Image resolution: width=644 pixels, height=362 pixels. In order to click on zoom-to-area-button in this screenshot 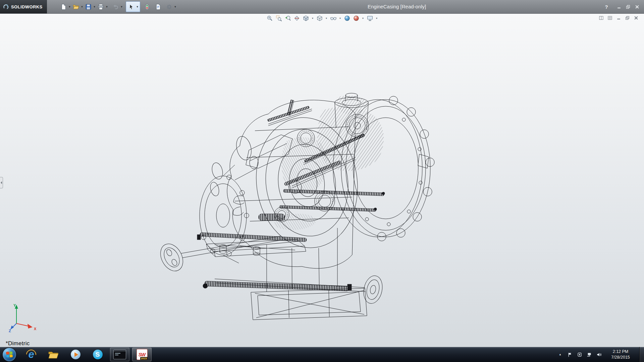, I will do `click(279, 18)`.